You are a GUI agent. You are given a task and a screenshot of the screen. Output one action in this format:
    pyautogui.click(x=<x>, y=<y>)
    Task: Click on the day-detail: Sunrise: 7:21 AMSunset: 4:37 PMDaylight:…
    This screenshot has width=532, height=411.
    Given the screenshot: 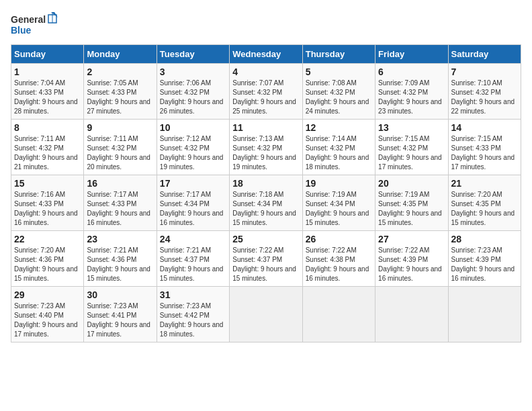 What is the action you would take?
    pyautogui.click(x=193, y=265)
    